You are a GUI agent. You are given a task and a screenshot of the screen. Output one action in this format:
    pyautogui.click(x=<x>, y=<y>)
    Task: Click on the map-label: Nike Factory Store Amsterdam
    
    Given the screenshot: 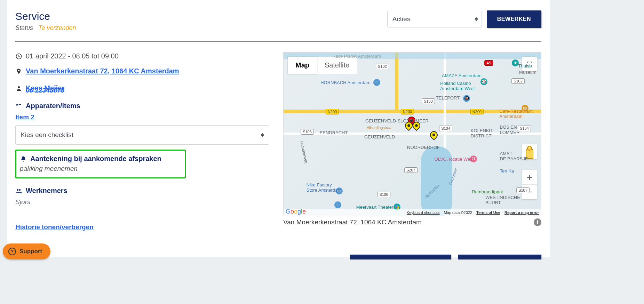 What is the action you would take?
    pyautogui.click(x=324, y=187)
    